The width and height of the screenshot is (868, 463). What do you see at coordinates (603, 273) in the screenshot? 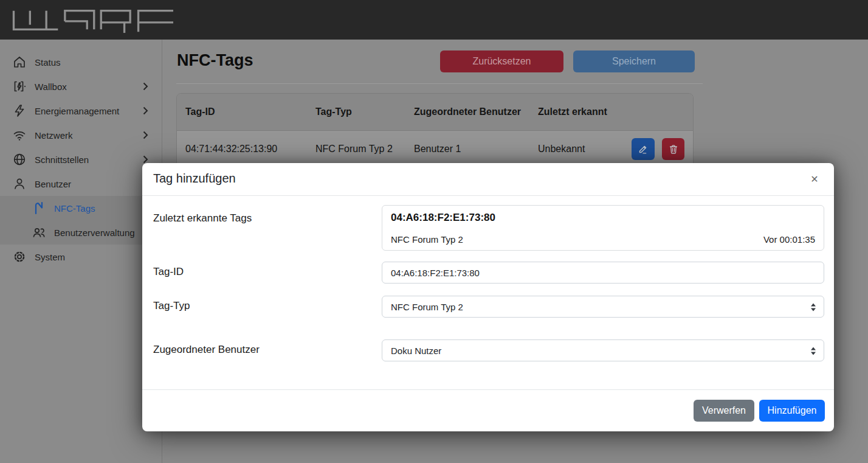
I see `tag-id-input` at bounding box center [603, 273].